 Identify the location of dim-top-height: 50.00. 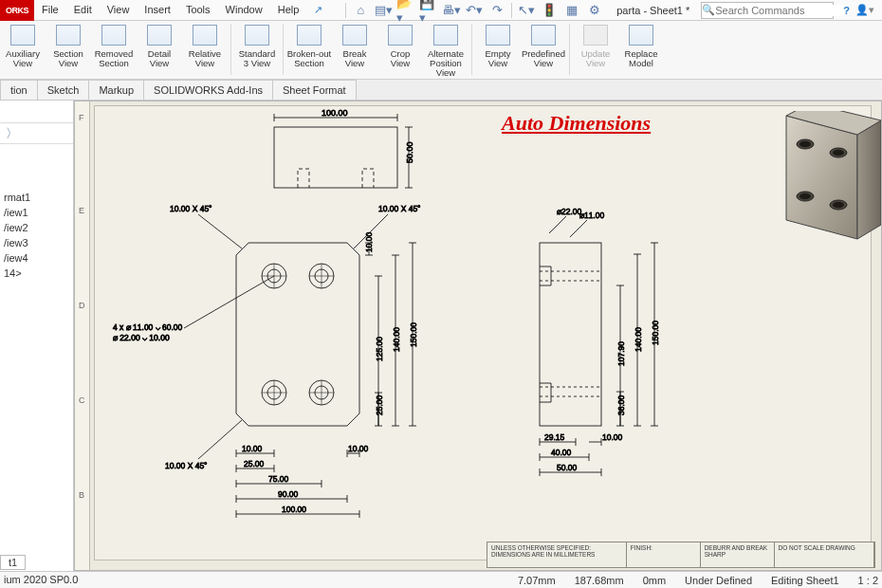
(410, 152).